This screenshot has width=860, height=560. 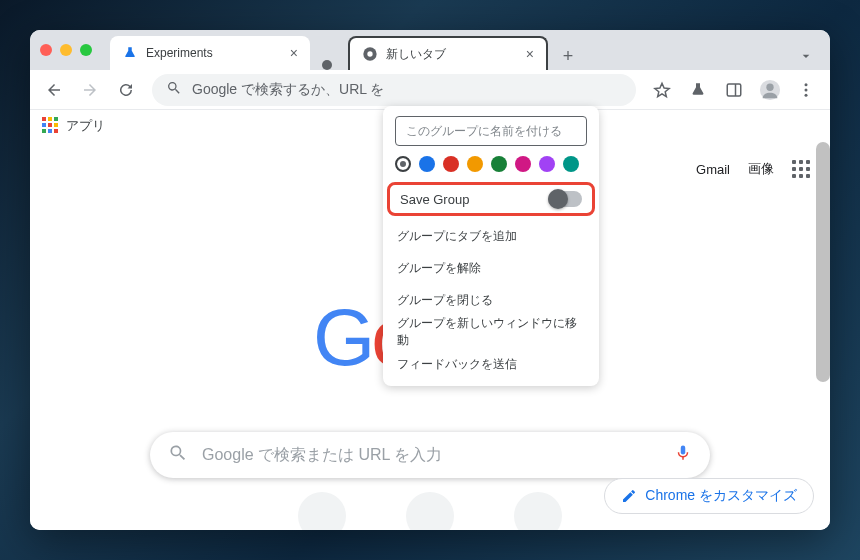 I want to click on profile-button, so click(x=770, y=90).